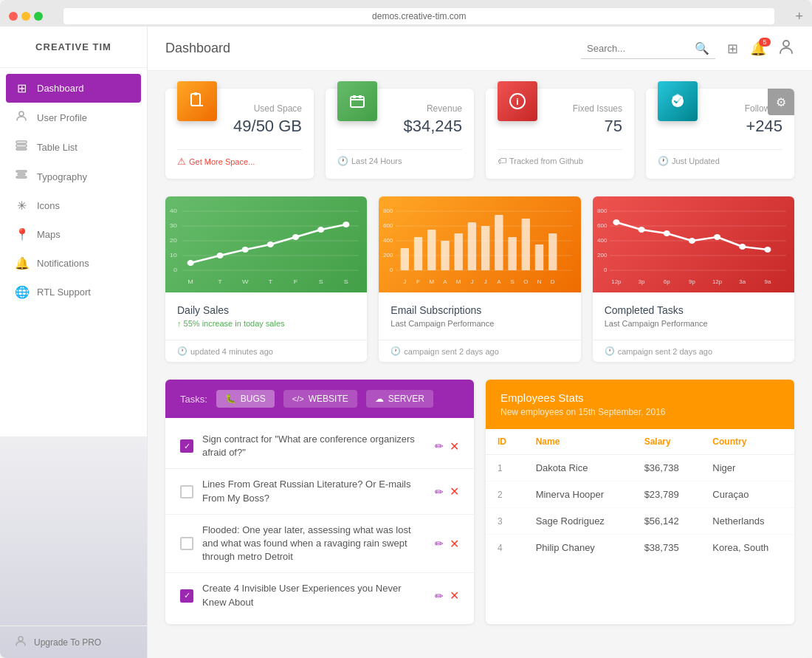 This screenshot has height=658, width=812. I want to click on grid-icon: ⊞, so click(732, 49).